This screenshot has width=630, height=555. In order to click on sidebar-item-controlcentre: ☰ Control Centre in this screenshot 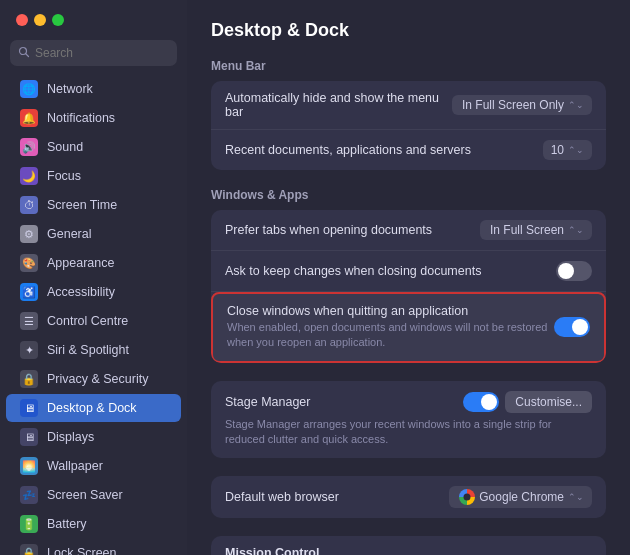, I will do `click(94, 321)`.